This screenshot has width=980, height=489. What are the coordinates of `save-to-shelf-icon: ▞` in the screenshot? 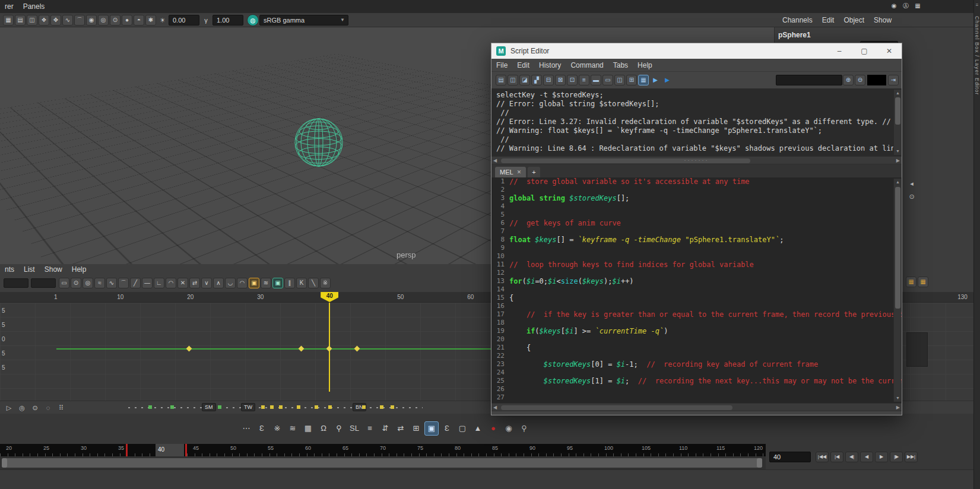 It's located at (537, 80).